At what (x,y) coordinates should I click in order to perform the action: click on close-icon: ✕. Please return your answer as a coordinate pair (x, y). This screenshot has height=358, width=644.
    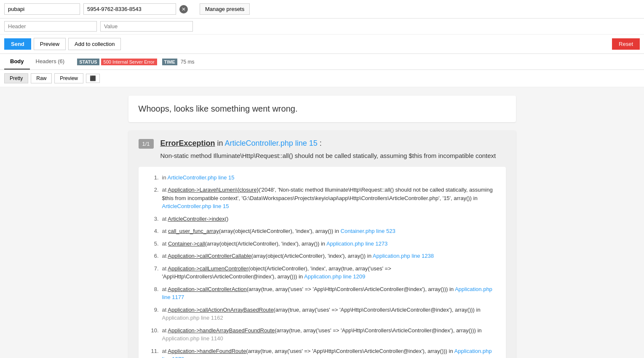
    Looking at the image, I should click on (184, 9).